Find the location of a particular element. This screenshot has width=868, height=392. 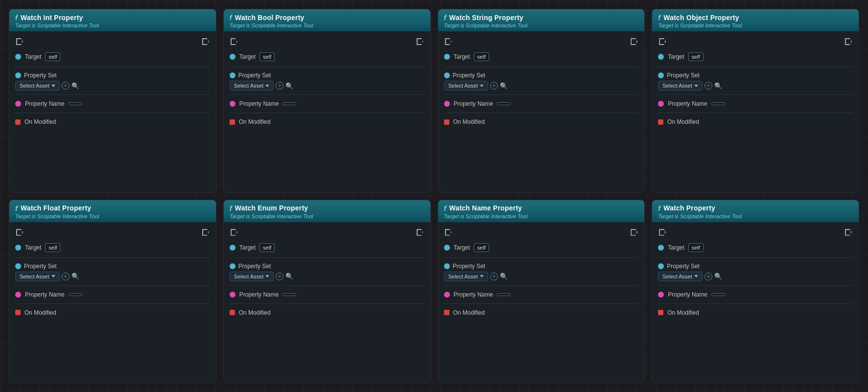

property-name-label-watch-name: Property Name is located at coordinates (474, 295).